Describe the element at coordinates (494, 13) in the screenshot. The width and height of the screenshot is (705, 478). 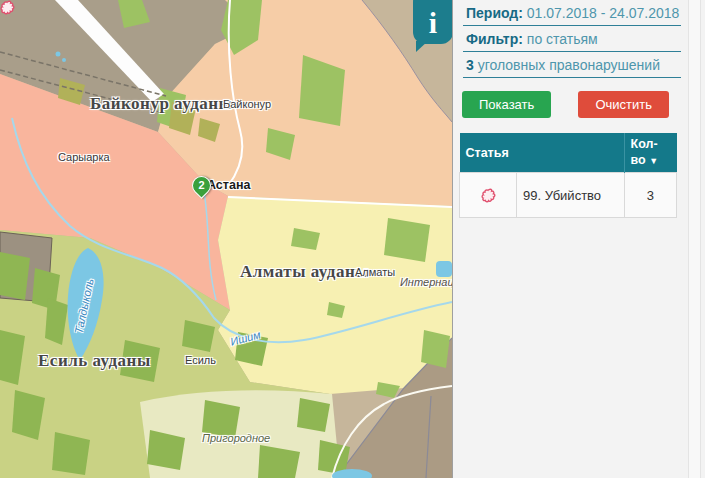
I see `period-label: Период:` at that location.